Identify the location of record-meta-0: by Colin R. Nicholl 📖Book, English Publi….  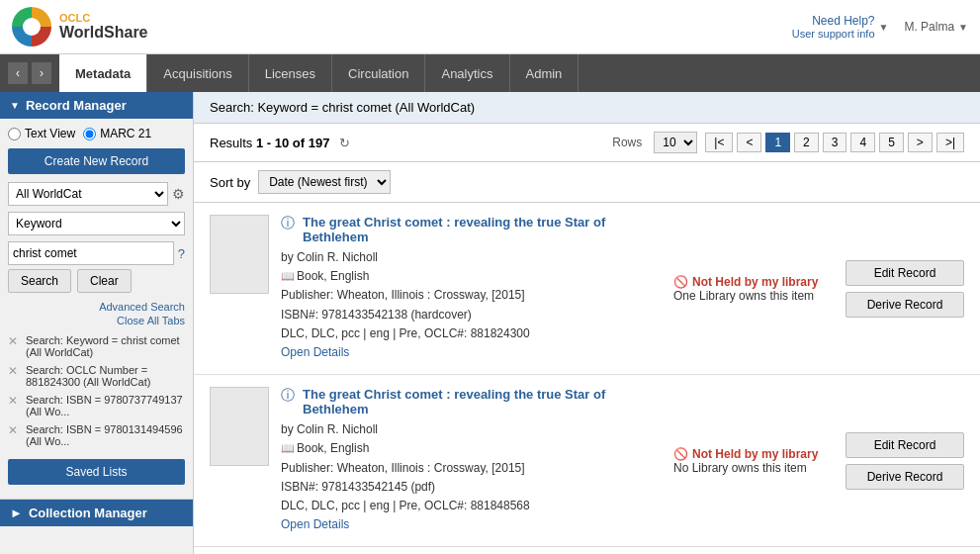
(467, 305).